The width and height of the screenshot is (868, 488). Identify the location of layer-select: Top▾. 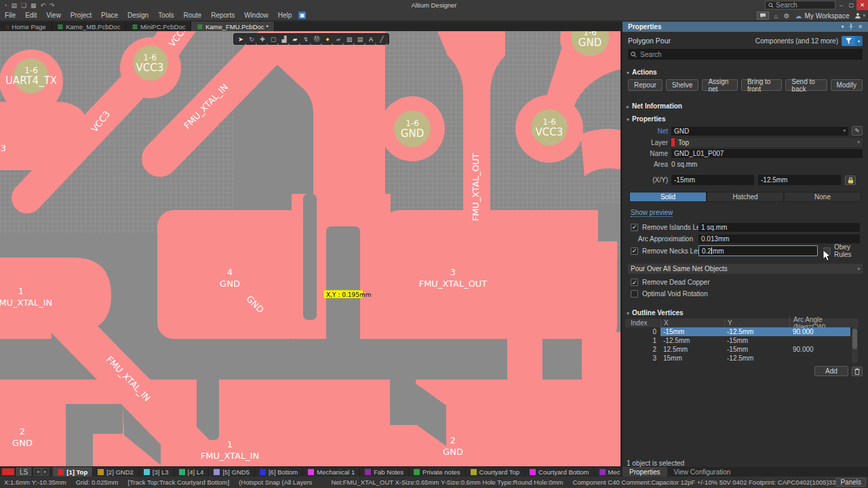
(767, 142).